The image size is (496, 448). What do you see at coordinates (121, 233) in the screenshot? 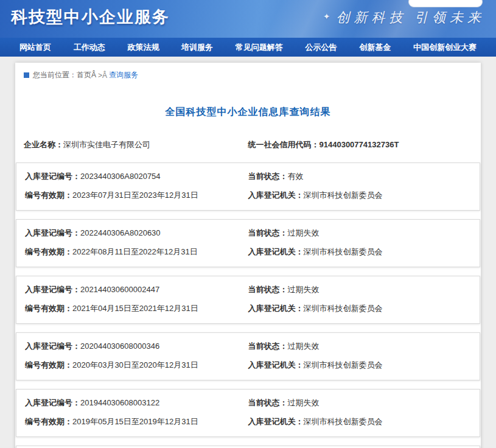
I see `reg-no-value: 2022440306A8020630` at bounding box center [121, 233].